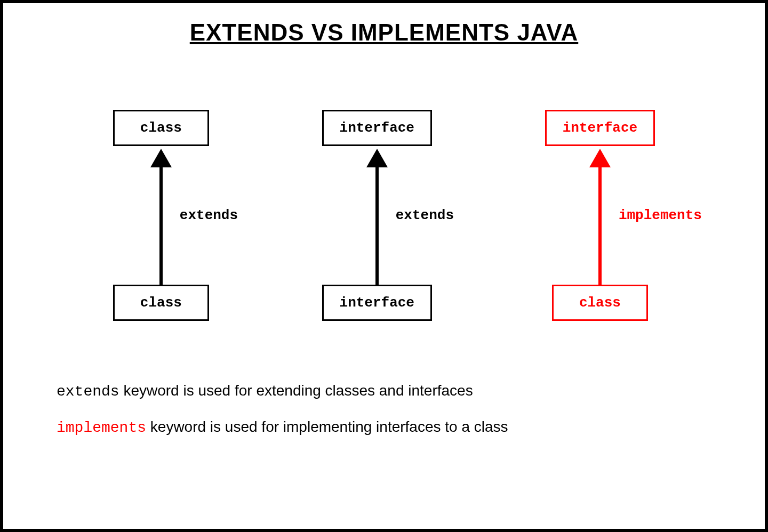 This screenshot has height=532, width=768. I want to click on keyword-extends: extends, so click(88, 391).